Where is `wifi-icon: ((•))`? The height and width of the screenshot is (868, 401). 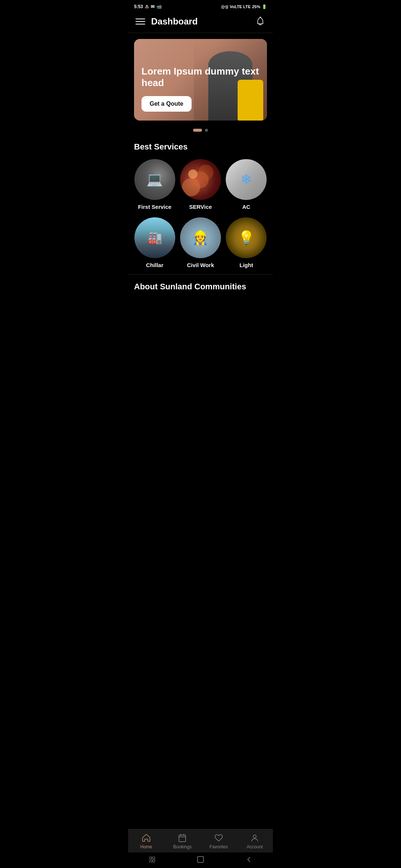
wifi-icon: ((•)) is located at coordinates (225, 7).